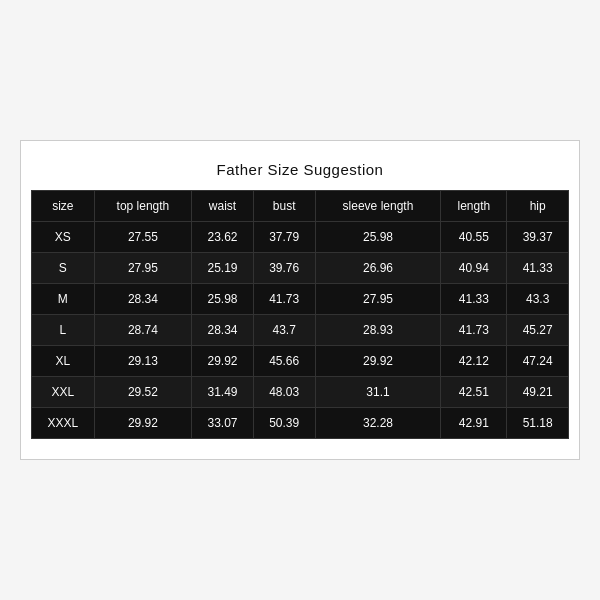  I want to click on measurement-cell: 47.24, so click(538, 362).